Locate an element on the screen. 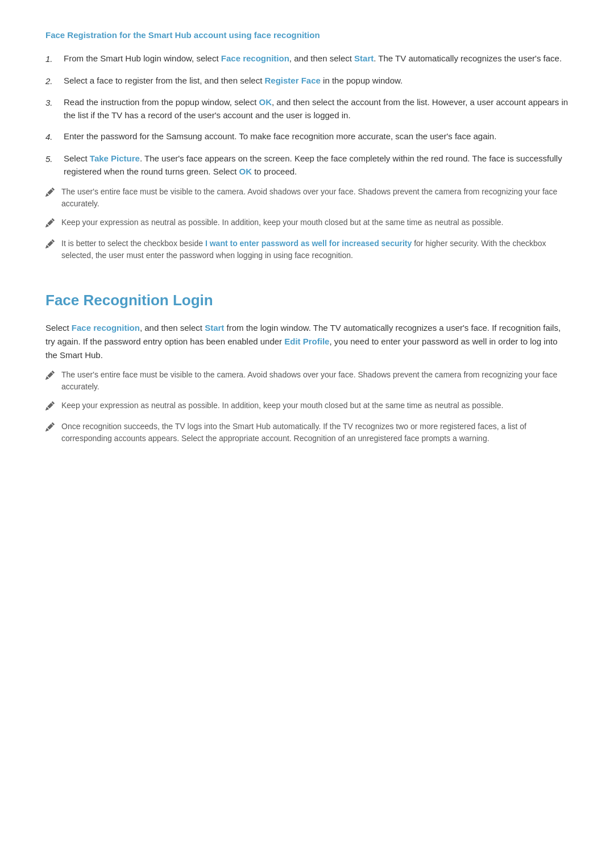 The height and width of the screenshot is (868, 614). note-content-2: Keep your expression as neutral as possi… is located at coordinates (315, 223).